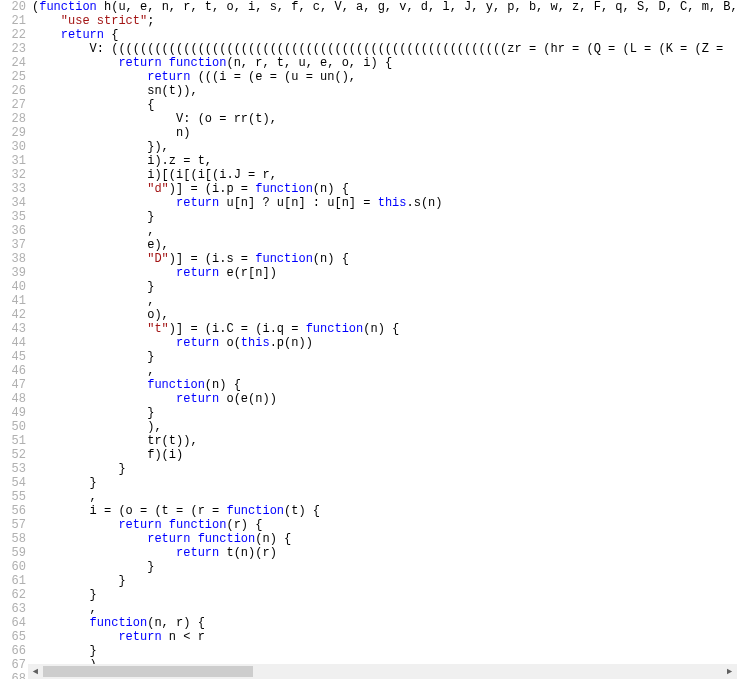 This screenshot has height=694, width=737. I want to click on code-line: 50 ),, so click(368, 427).